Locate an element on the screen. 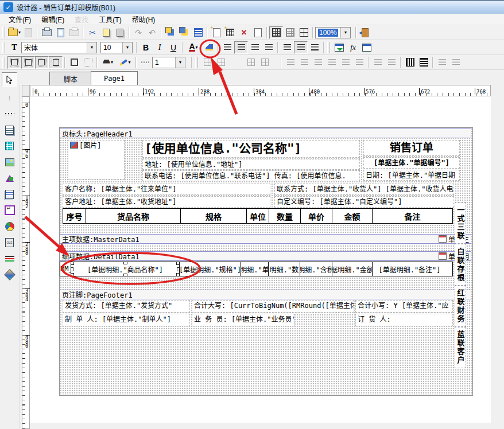 The image size is (504, 429). menu-help: 帮助(H) is located at coordinates (144, 20).